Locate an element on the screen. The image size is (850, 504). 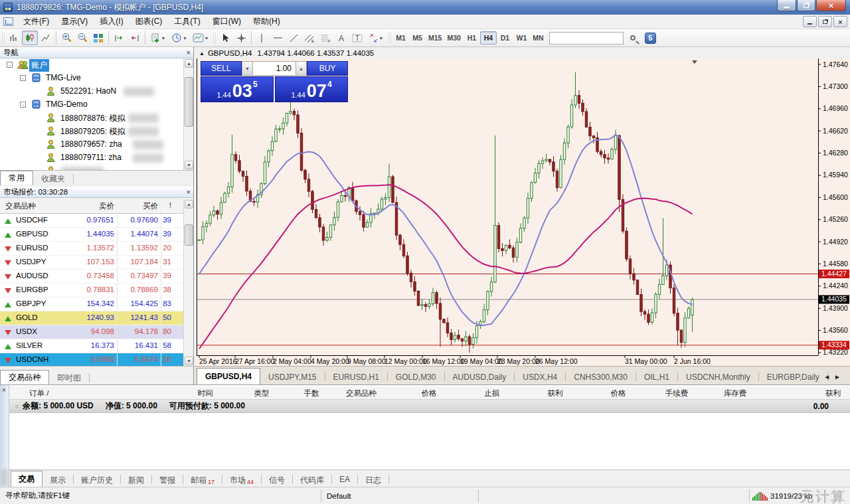
new-order-icon: ▼ is located at coordinates (158, 38).